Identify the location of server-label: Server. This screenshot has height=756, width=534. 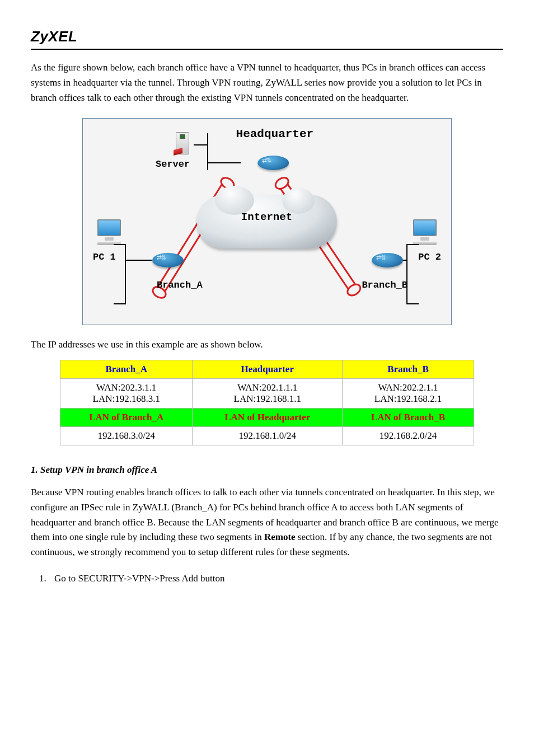
(172, 165).